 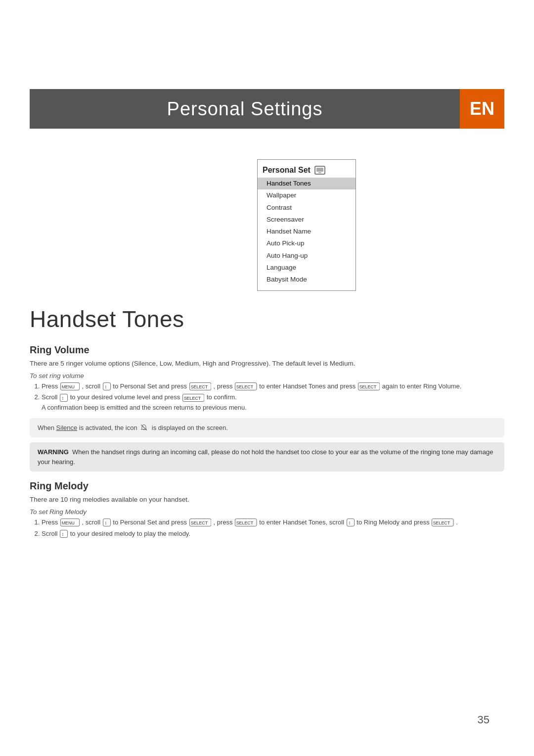 What do you see at coordinates (273, 397) in the screenshot?
I see `ring-volume-steps: Press MENU , scroll ↕ to Personal Set an…` at bounding box center [273, 397].